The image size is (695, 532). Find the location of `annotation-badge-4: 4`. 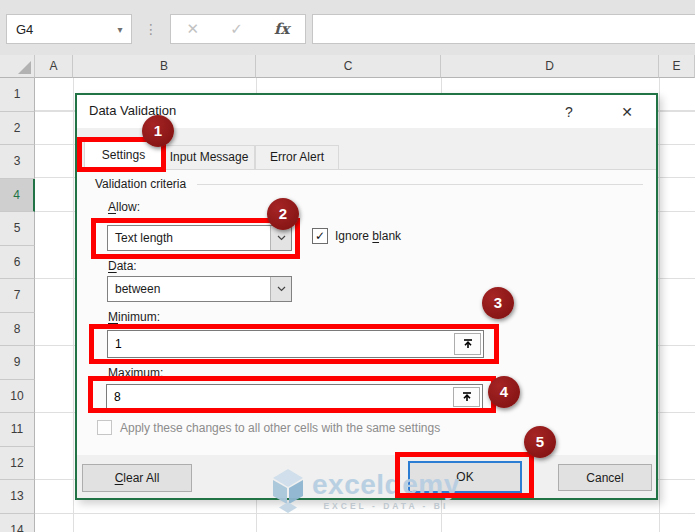

annotation-badge-4: 4 is located at coordinates (504, 392).